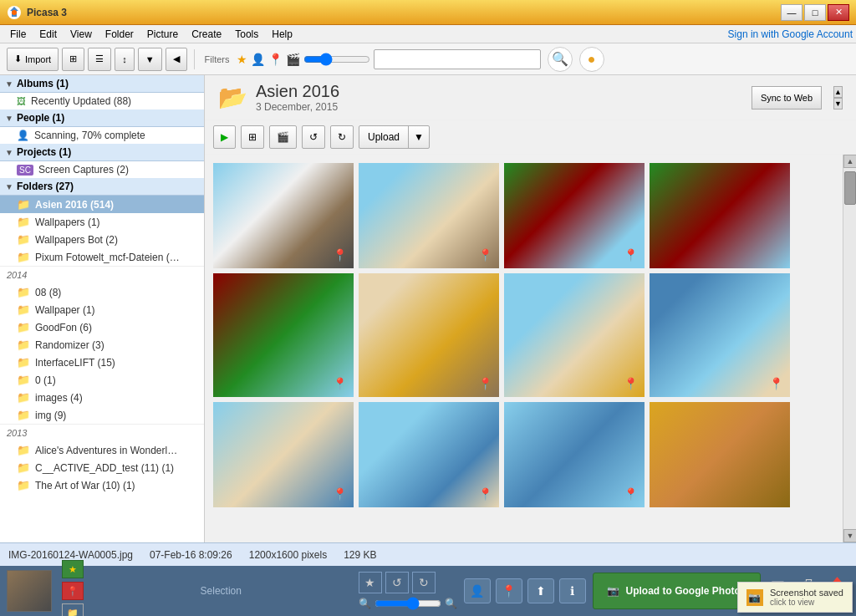  I want to click on folder-wallpaper-14: 📁 Wallpaper (1), so click(102, 309).